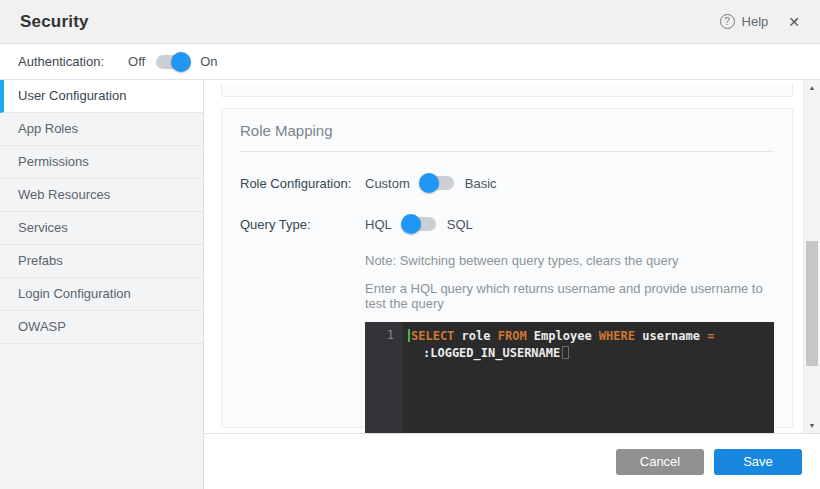 This screenshot has width=820, height=489. Describe the element at coordinates (102, 262) in the screenshot. I see `sidebar-item-prefabs: Prefabs` at that location.